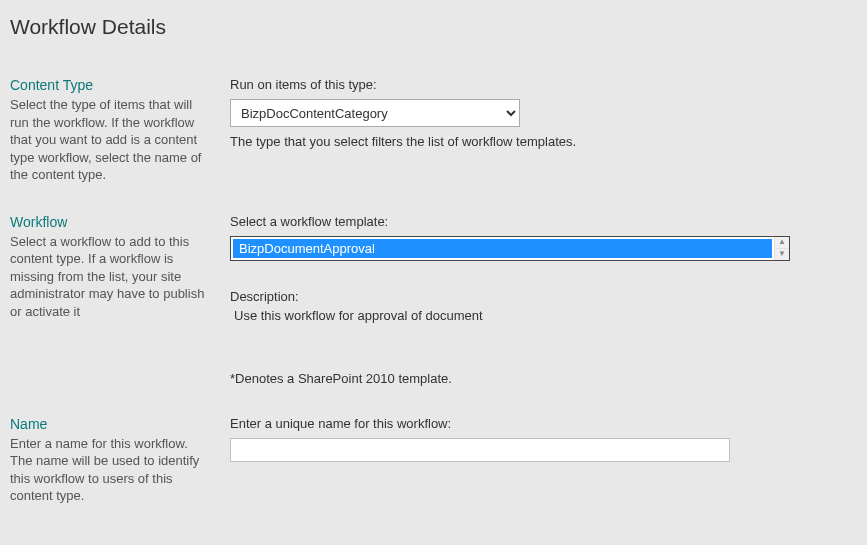 The image size is (867, 545). I want to click on spinner-up-button: ▲, so click(782, 243).